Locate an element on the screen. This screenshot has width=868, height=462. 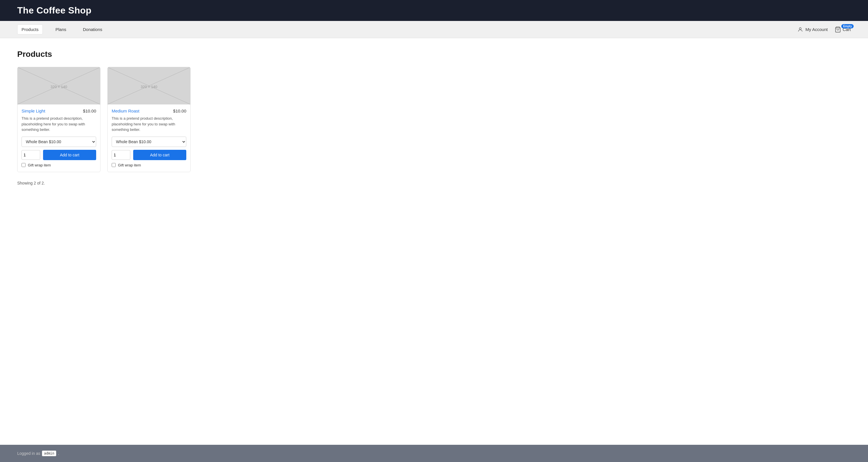
variant-select-1: Whole Bean $10.00 Ground $10.00 is located at coordinates (59, 142).